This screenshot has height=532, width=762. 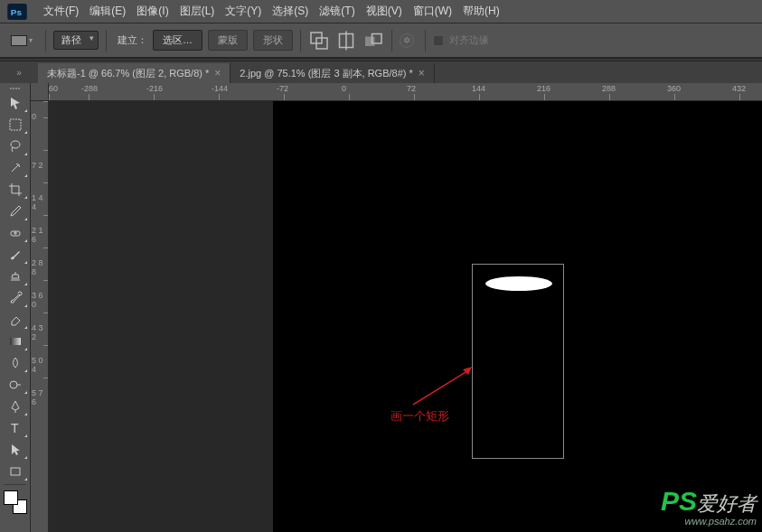 What do you see at coordinates (11, 498) in the screenshot?
I see `foreground-swatch` at bounding box center [11, 498].